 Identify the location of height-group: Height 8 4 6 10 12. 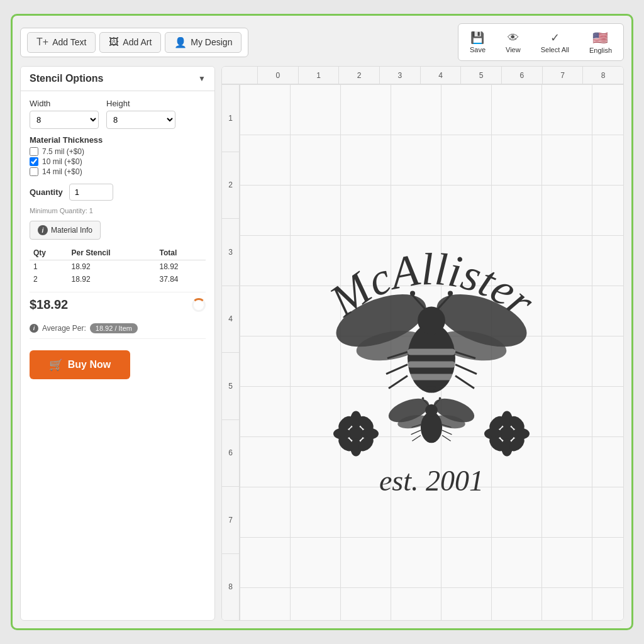
(141, 114).